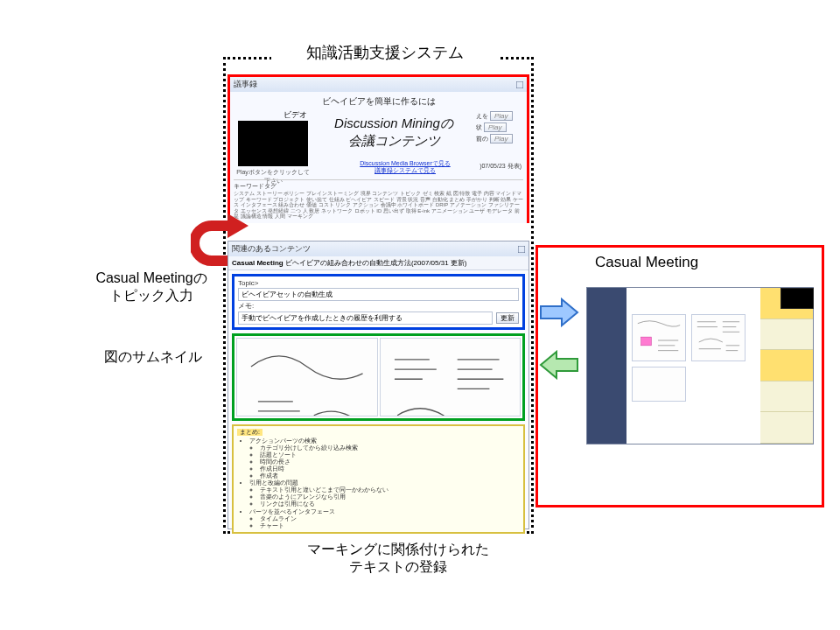 The image size is (840, 630). Describe the element at coordinates (405, 166) in the screenshot. I see `external-links: Discussion Media Browserで見る 議事録システムで見る` at that location.